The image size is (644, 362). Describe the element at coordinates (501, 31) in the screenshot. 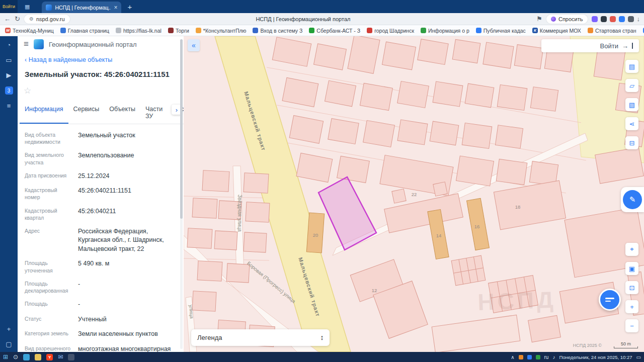

I see `bookmark-item: Публичная кадас` at that location.